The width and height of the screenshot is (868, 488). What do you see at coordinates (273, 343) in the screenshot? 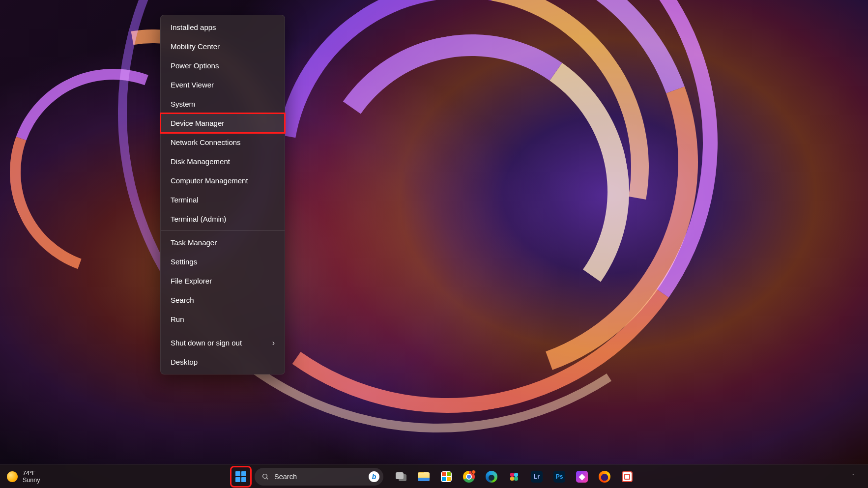
I see `chevron-right-icon: ›` at bounding box center [273, 343].